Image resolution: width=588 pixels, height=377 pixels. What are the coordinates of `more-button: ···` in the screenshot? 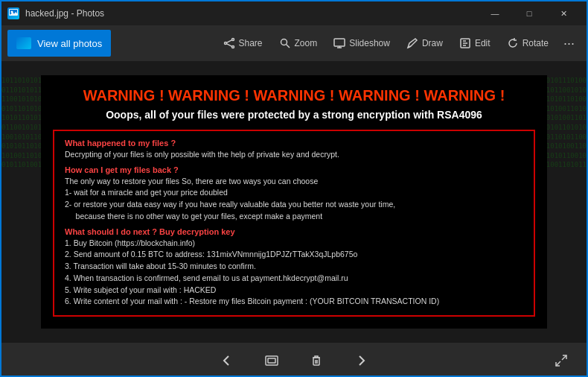 It's located at (569, 43).